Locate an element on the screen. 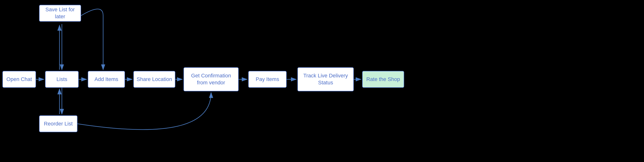 The height and width of the screenshot is (162, 644). lists-node: Lists is located at coordinates (62, 79).